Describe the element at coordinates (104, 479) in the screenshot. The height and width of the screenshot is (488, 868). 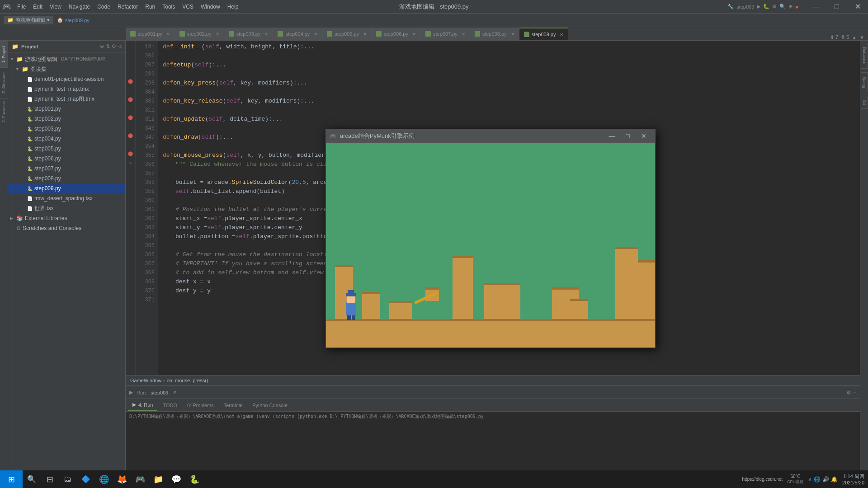
I see `taskbar-app-browser: 🌐` at that location.